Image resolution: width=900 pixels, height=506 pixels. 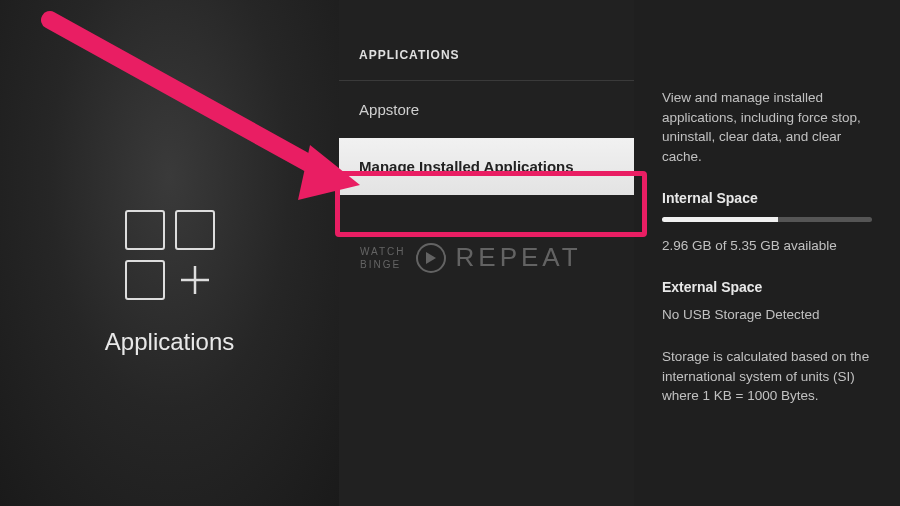 I want to click on internal-space-value: 2.96 GB of 5.35 GB available, so click(x=767, y=246).